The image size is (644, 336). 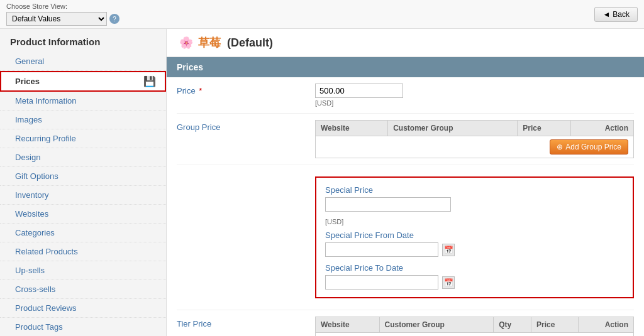 I want to click on plus-icon: ⊕, so click(x=560, y=147).